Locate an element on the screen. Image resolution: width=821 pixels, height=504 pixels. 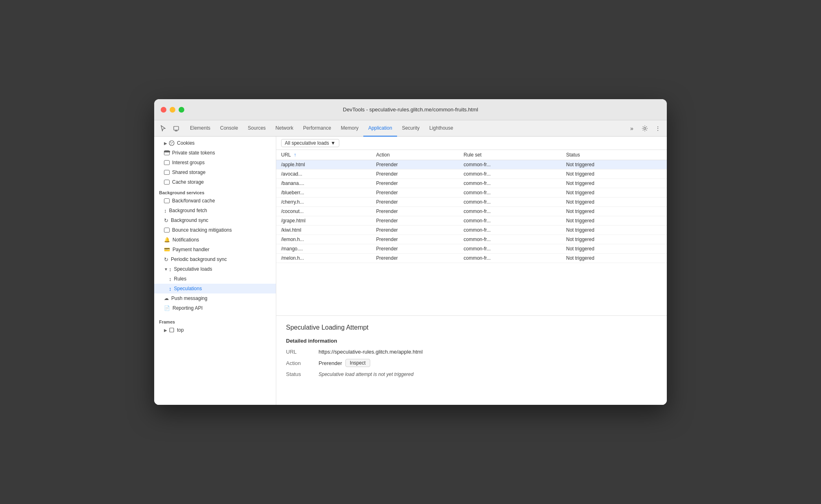
table-row: /melon.h...Prerendercommon-fr...Not trig… is located at coordinates (472, 259).